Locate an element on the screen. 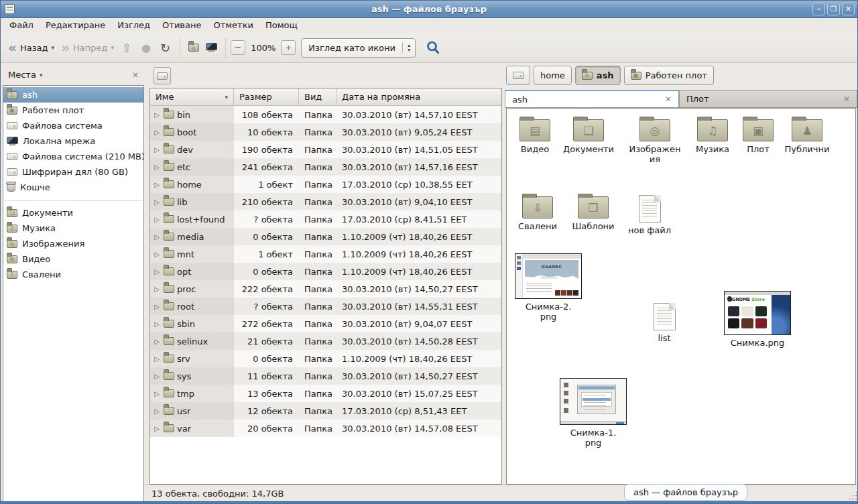  forward-dropdown-icon: ▾ is located at coordinates (113, 48).